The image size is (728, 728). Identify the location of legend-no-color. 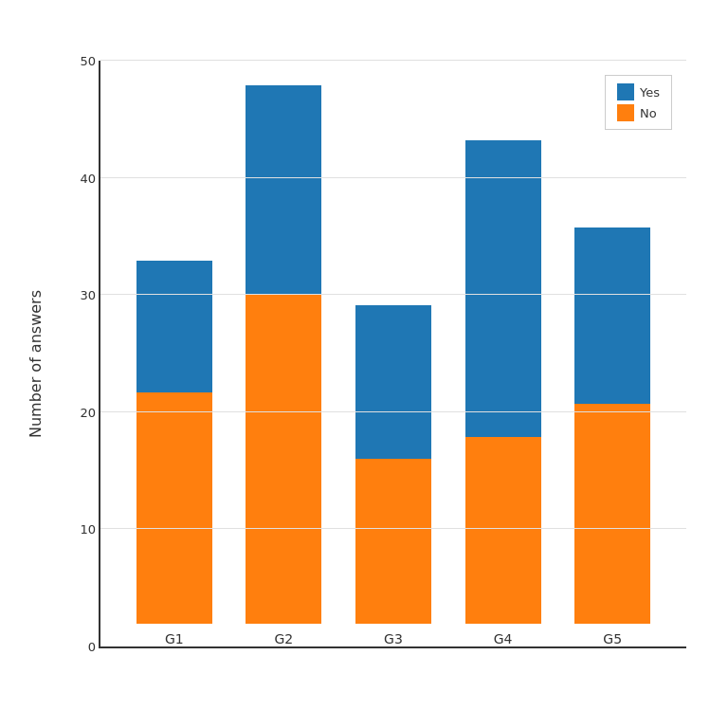
(626, 113).